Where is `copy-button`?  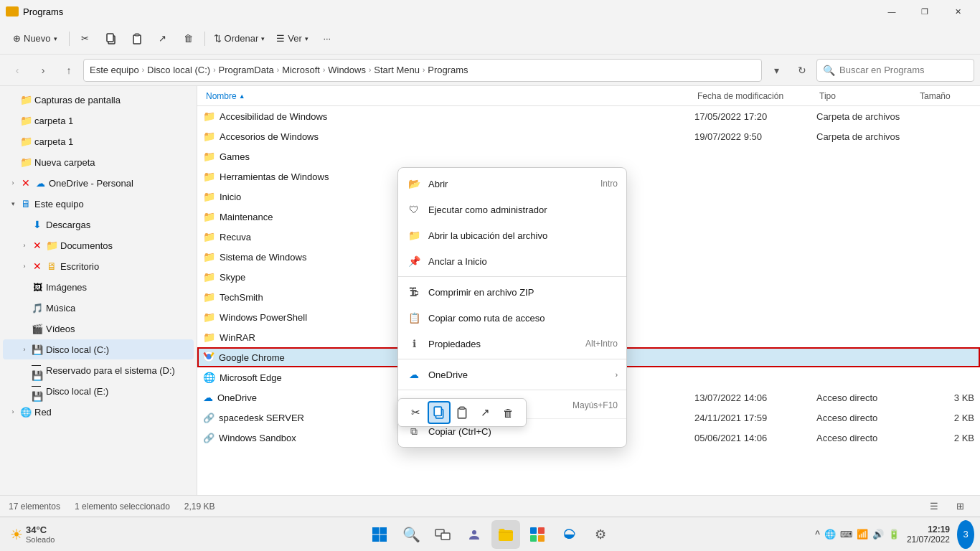 copy-button is located at coordinates (111, 39).